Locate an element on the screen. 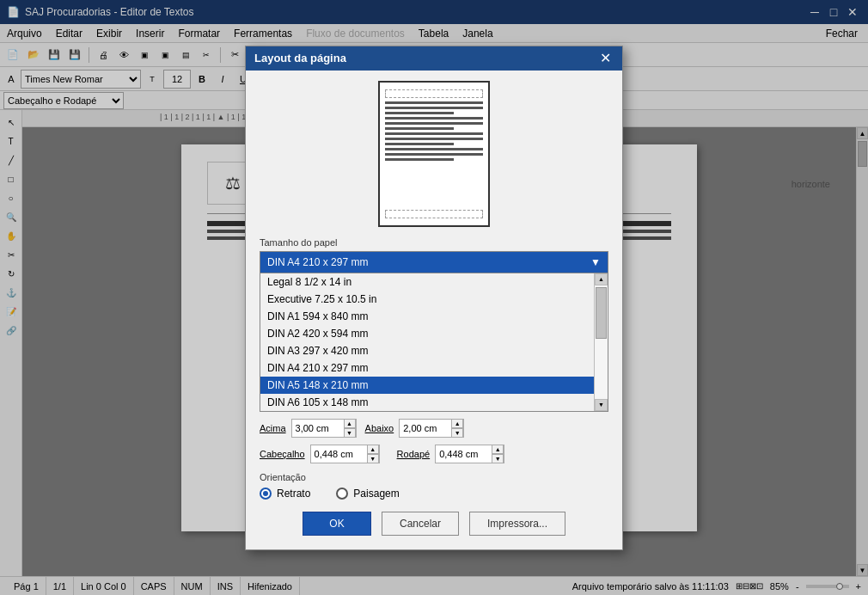 This screenshot has height=595, width=868. dropdown-list-wrapper: Legal 8 1/2 x 14 in Executive 7.25 x 10.… is located at coordinates (434, 342).